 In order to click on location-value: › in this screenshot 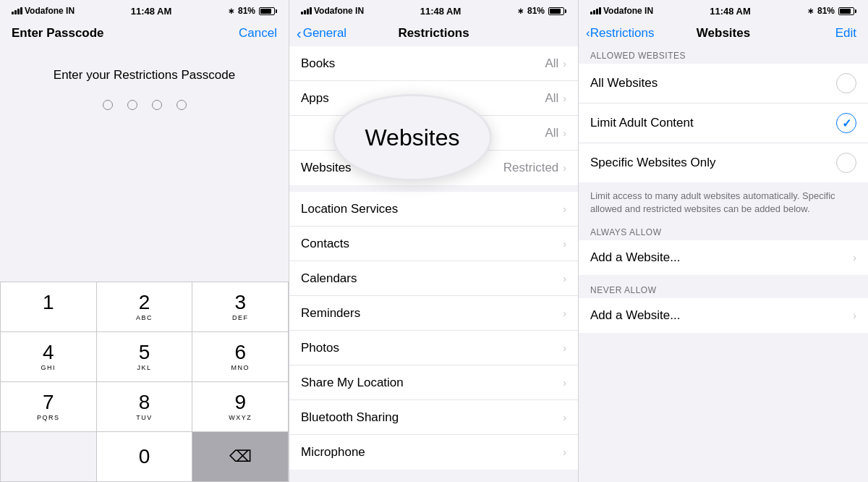, I will do `click(564, 209)`.